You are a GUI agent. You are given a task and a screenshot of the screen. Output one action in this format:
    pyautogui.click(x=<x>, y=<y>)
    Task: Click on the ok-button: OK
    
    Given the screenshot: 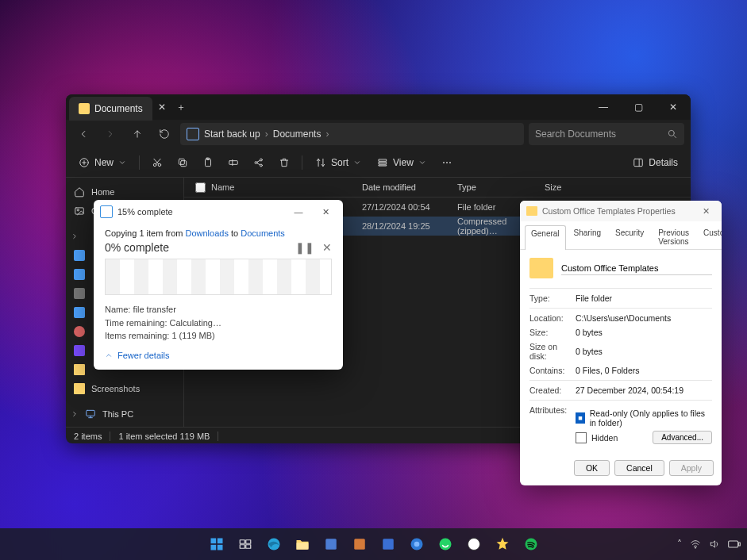 What is the action you would take?
    pyautogui.click(x=592, y=468)
    